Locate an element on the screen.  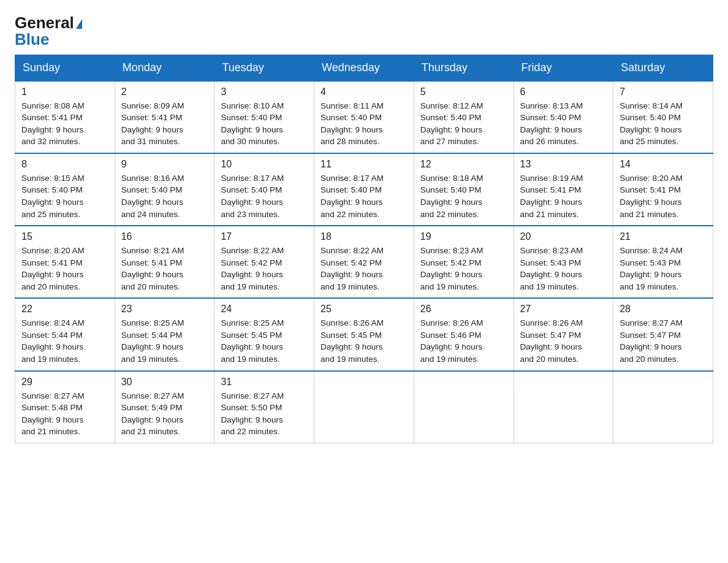
day-cell-12: 12 Sunrise: 8:18 AM Sunset: 5:40 PM Dayl… is located at coordinates (463, 190).